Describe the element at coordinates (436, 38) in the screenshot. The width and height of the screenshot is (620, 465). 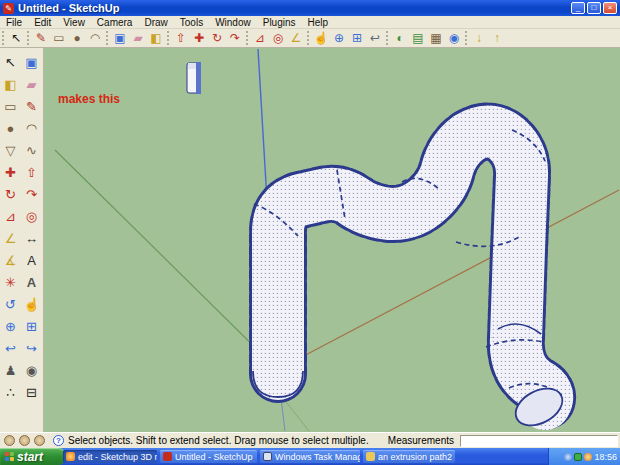
I see `photo-textures-tool-icon: ▦` at that location.